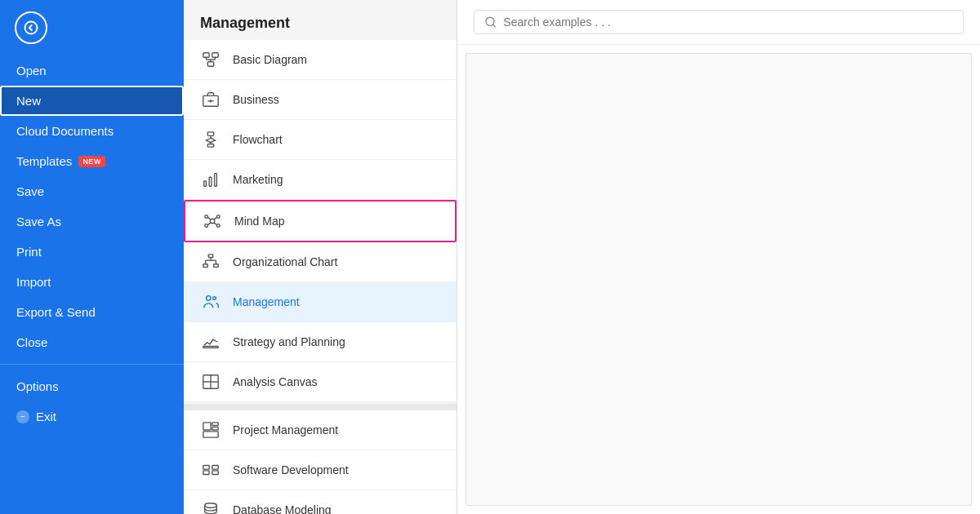 Image resolution: width=980 pixels, height=514 pixels. Describe the element at coordinates (211, 60) in the screenshot. I see `basic-diagram-icon` at that location.